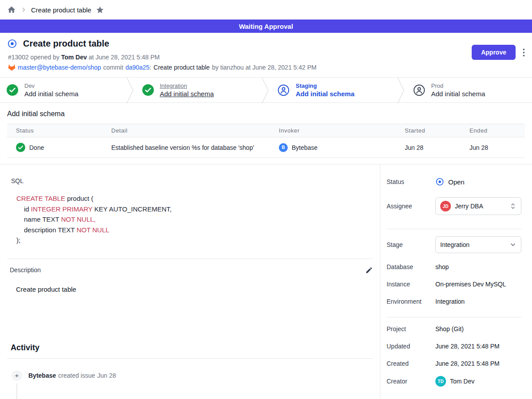  I want to click on activity-date: Jun 28, so click(107, 376).